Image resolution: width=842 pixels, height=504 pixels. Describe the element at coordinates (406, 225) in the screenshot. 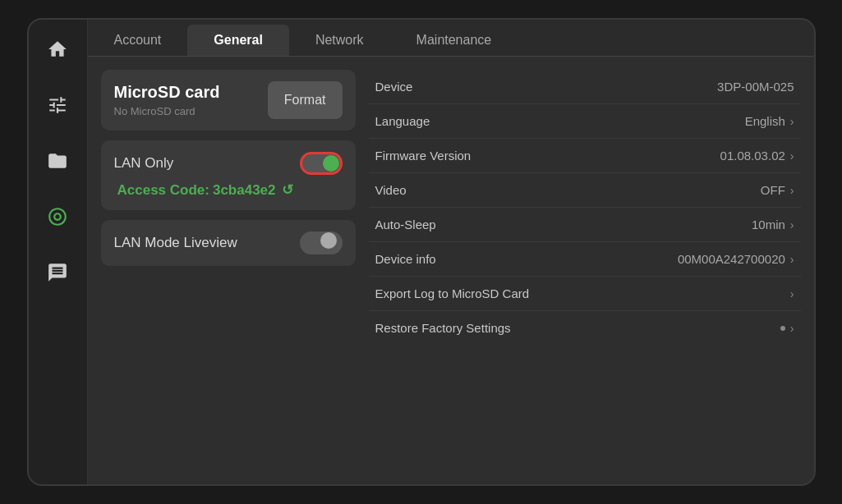

I see `settings-key: Auto-Sleep` at that location.